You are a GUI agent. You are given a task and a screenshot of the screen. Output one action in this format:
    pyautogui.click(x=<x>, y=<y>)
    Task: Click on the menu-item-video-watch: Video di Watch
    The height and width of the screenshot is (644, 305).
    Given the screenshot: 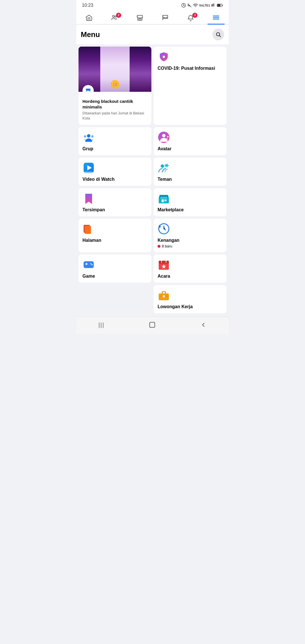 What is the action you would take?
    pyautogui.click(x=115, y=172)
    